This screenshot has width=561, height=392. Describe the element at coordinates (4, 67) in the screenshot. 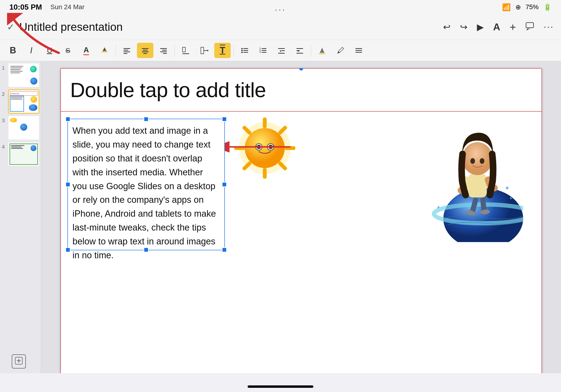

I see `slide-number-1: 1` at that location.